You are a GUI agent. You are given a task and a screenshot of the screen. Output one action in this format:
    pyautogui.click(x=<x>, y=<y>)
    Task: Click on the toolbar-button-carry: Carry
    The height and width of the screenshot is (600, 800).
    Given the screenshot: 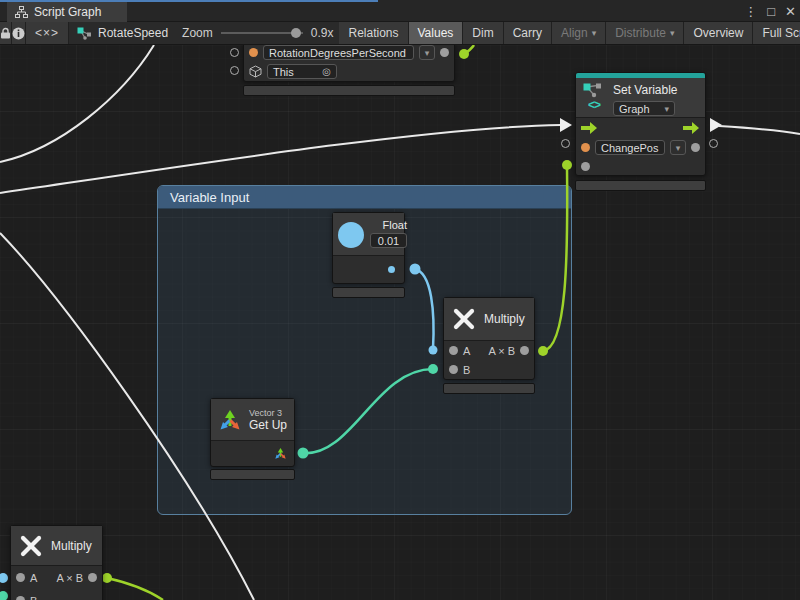 What is the action you would take?
    pyautogui.click(x=528, y=33)
    